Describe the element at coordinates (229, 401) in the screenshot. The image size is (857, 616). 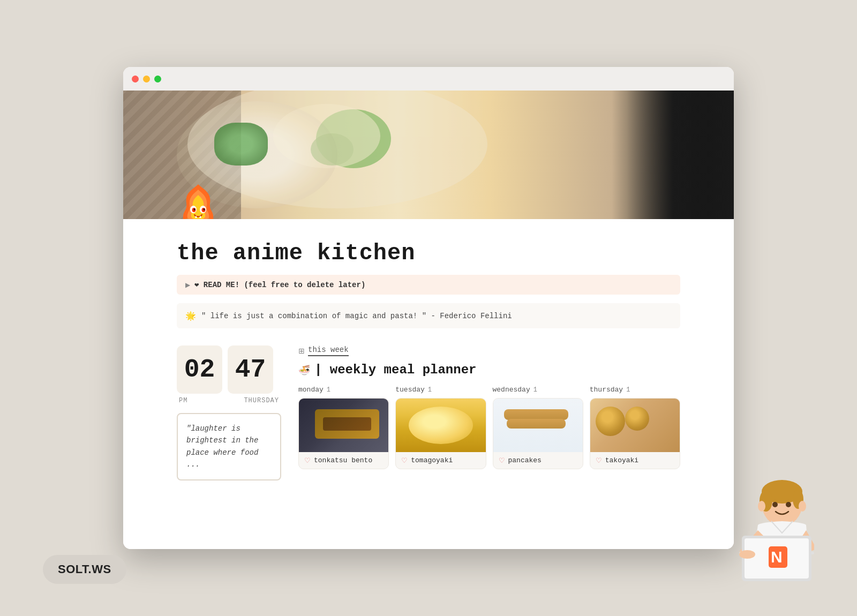
I see `clock-labels: PM THURSDAY` at that location.